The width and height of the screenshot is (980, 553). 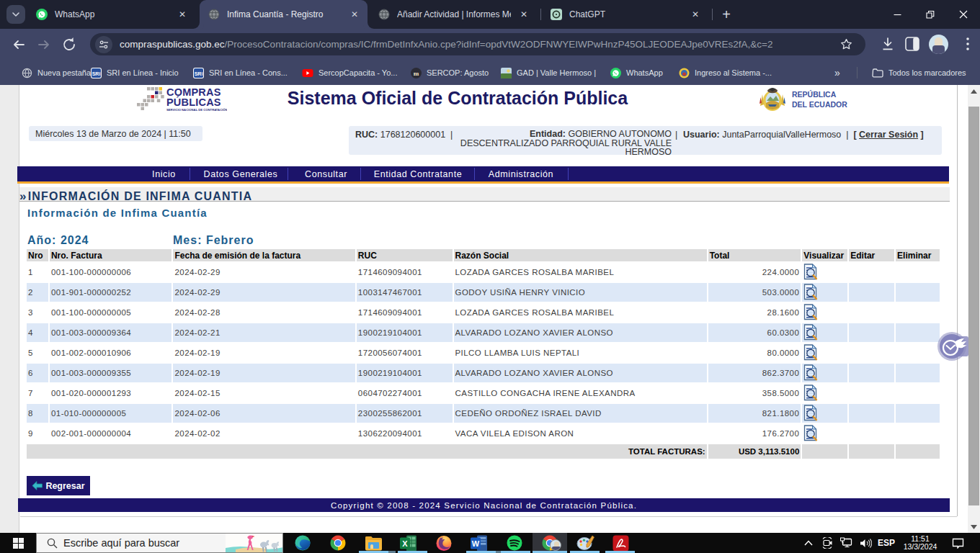 I want to click on svg-text: X, so click(x=405, y=544).